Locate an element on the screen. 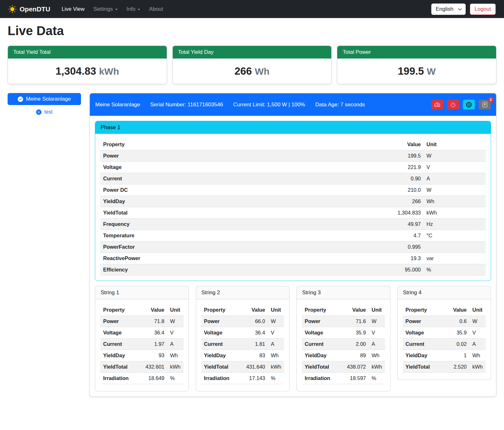 The image size is (504, 430). summary-card-value: 266Wh is located at coordinates (252, 71).